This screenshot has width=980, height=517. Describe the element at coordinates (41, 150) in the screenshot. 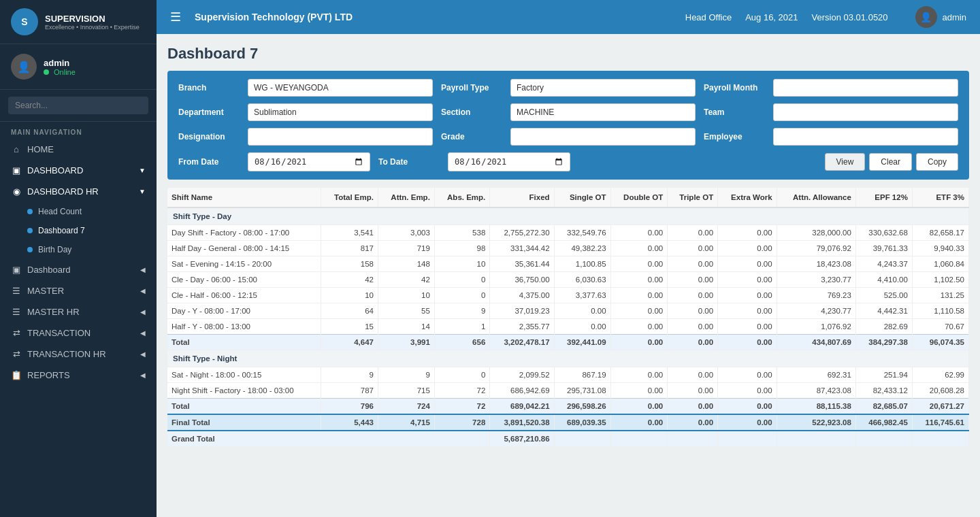

I see `sidebar-item-home-label: HOME` at that location.